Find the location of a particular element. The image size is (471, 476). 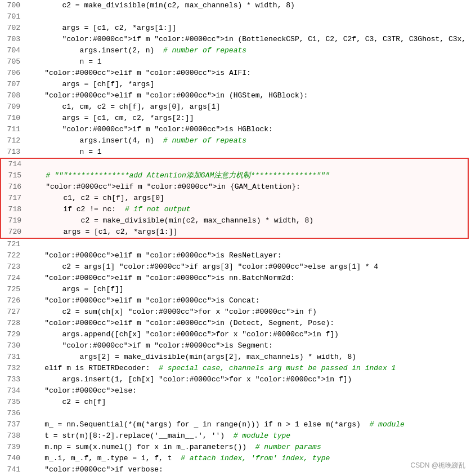

code-line: 704 args.insert(2, n) # number of repeat… is located at coordinates (235, 51).